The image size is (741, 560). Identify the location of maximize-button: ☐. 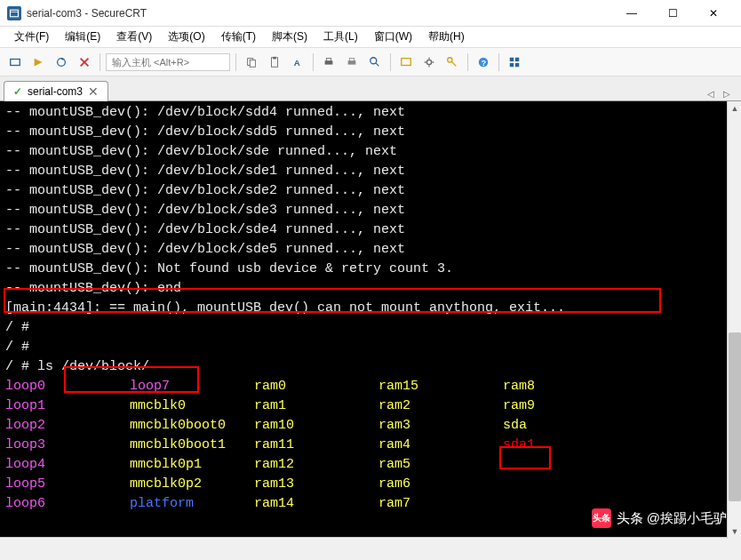
(673, 13).